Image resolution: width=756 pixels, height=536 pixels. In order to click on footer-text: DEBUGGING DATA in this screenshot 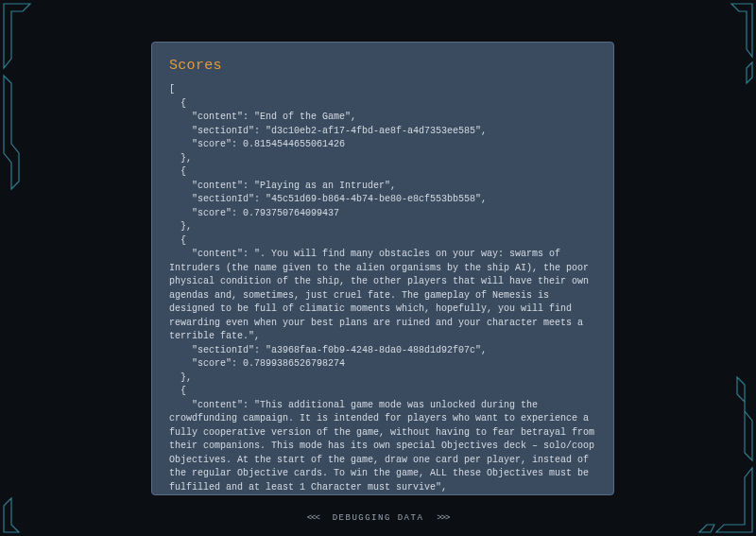, I will do `click(378, 518)`.